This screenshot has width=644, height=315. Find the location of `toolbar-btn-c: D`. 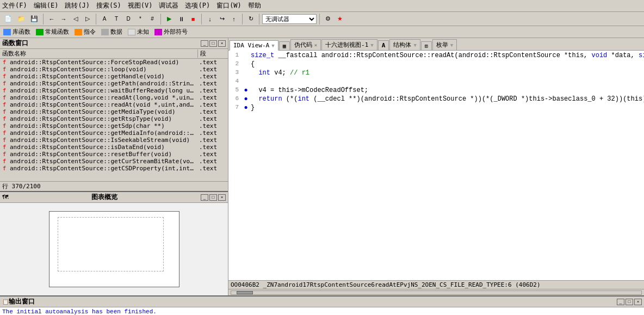

toolbar-btn-c: D is located at coordinates (128, 18).